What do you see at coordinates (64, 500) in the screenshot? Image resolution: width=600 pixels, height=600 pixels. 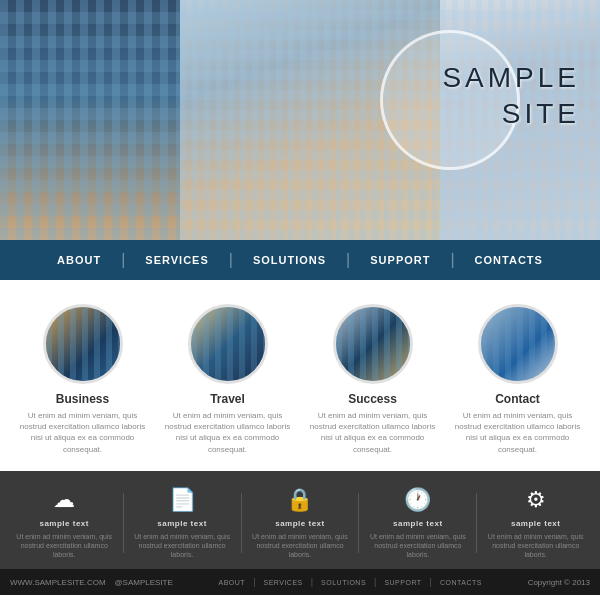 I see `cloud-icon: ☁` at bounding box center [64, 500].